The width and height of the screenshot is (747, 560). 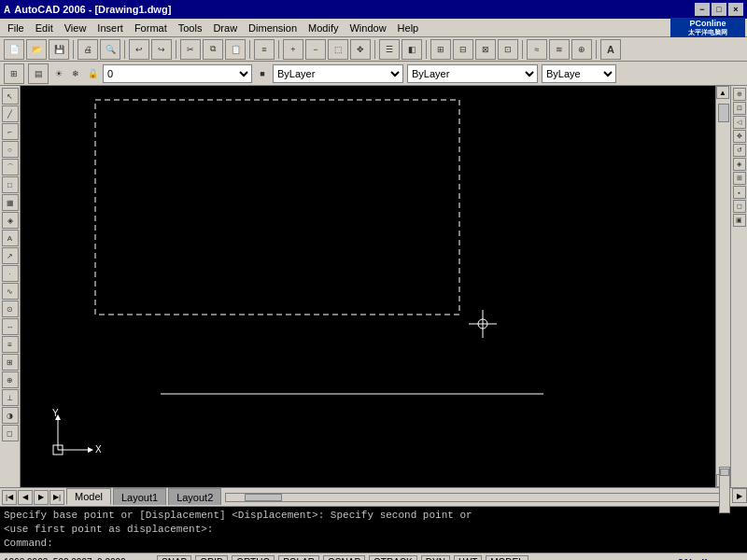 I want to click on new-button: 📄, so click(x=14, y=49).